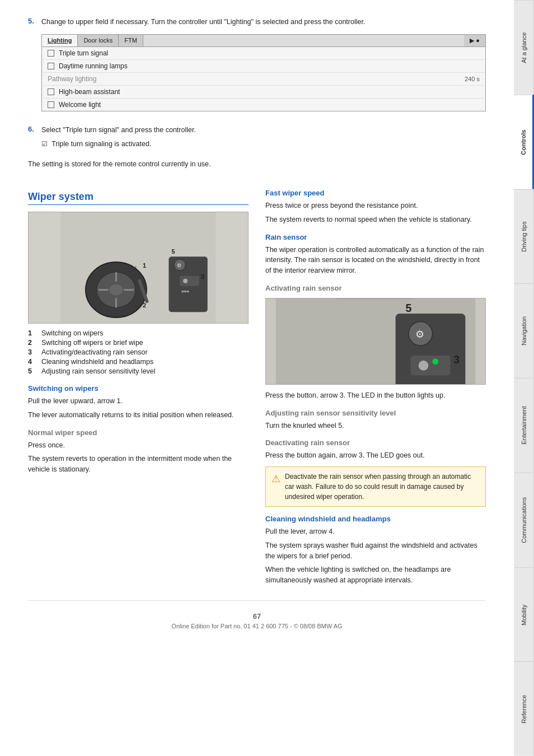 This screenshot has width=534, height=756. I want to click on wiper-diagram: 1 ↑ 2 ↓ ⚙ 5, so click(138, 268).